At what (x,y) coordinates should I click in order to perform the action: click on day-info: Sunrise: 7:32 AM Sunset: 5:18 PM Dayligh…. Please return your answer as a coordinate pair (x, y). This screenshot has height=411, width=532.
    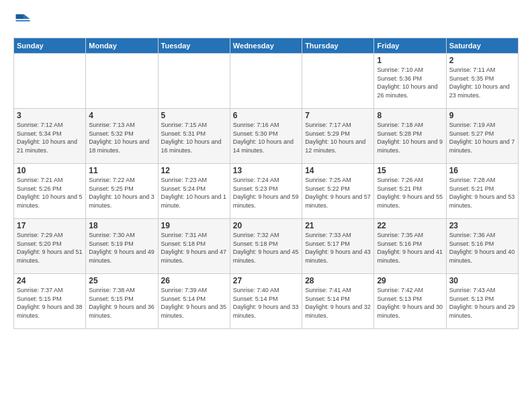
    Looking at the image, I should click on (266, 248).